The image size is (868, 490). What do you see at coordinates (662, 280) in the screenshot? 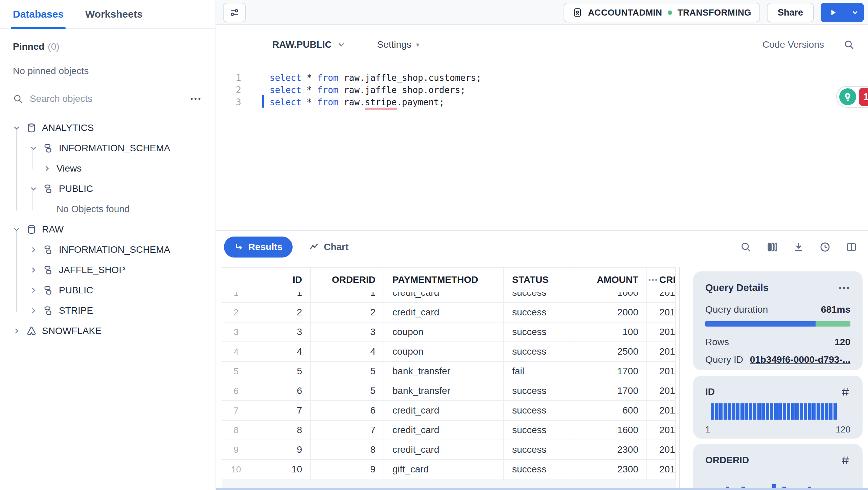
I see `column-header-created: •••CREATED` at bounding box center [662, 280].